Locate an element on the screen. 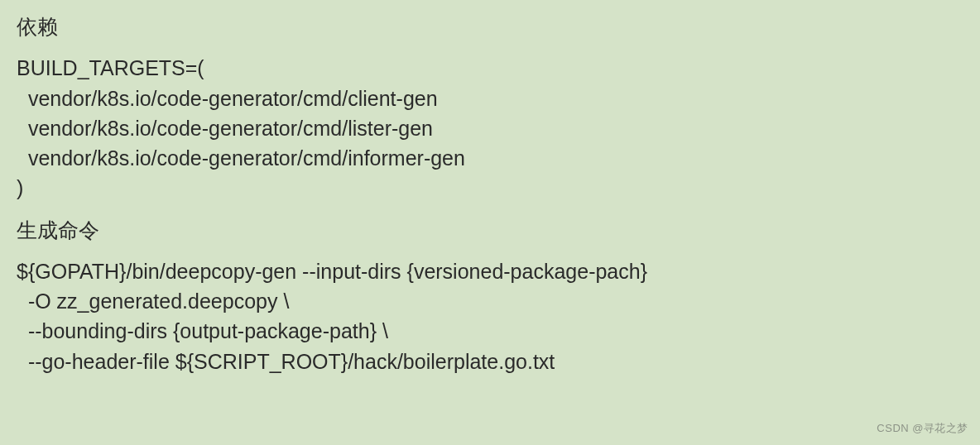 This screenshot has height=445, width=980. heading-text: 生成命令 is located at coordinates (490, 230).